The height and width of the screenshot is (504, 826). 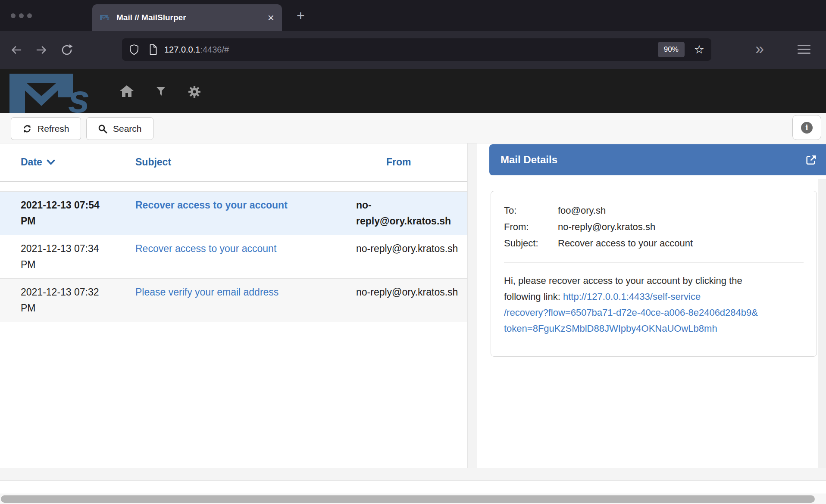 I want to click on card-divider, so click(x=654, y=263).